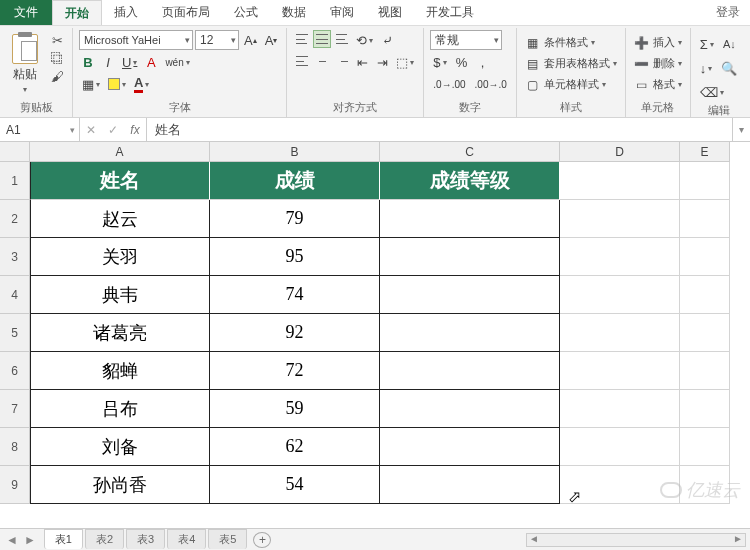  I want to click on column-header-A: A, so click(120, 152).